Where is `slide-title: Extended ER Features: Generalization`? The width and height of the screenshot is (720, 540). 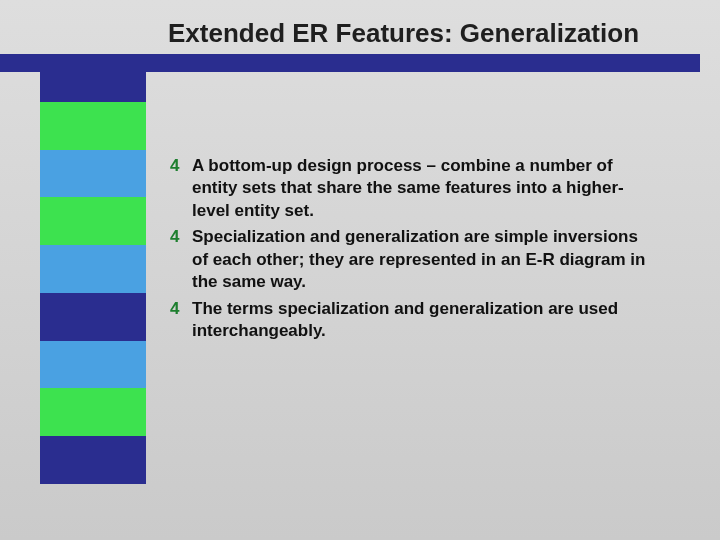 slide-title: Extended ER Features: Generalization is located at coordinates (444, 34).